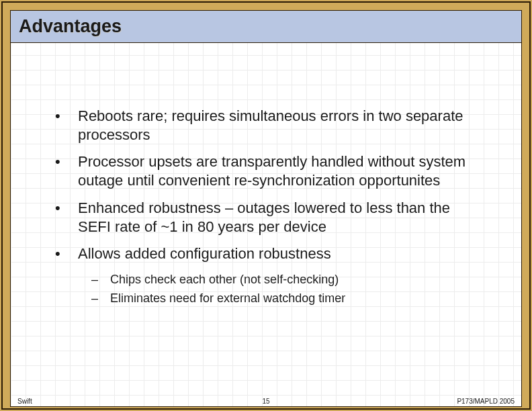 This screenshot has width=532, height=411. What do you see at coordinates (486, 402) in the screenshot?
I see `footer-conference: P173/MAPLD 2005` at bounding box center [486, 402].